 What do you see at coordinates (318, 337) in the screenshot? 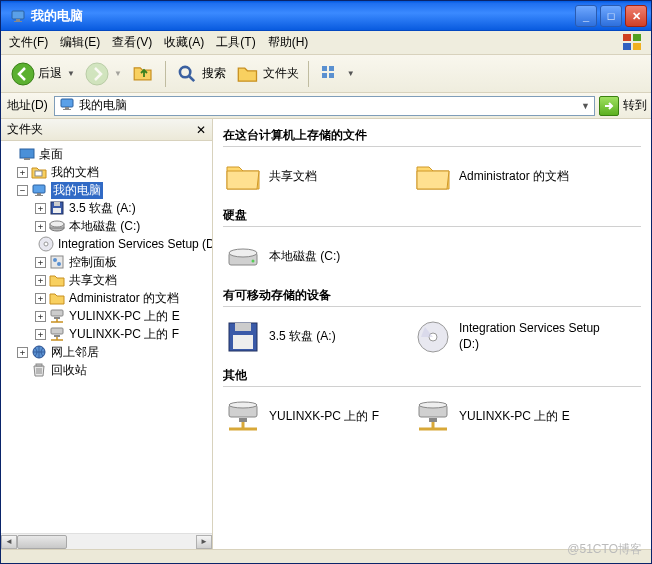
I see `item-floppy: 3.5 软盘 (A:)` at bounding box center [318, 337].